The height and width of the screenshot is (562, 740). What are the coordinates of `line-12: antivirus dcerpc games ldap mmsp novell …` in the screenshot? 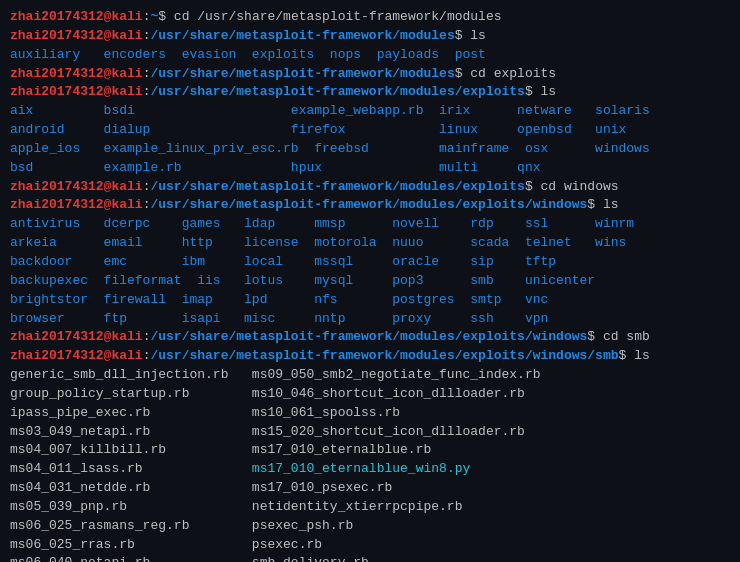 It's located at (370, 224).